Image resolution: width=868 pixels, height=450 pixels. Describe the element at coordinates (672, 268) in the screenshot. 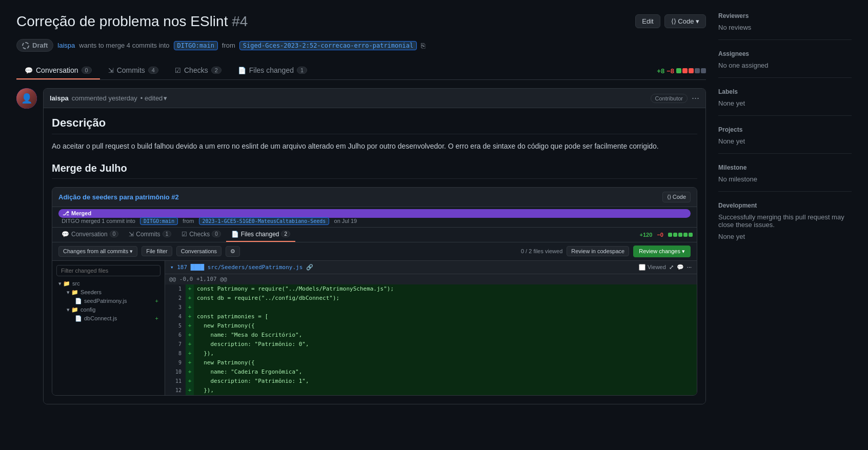

I see `expand-icon: ⤢` at that location.